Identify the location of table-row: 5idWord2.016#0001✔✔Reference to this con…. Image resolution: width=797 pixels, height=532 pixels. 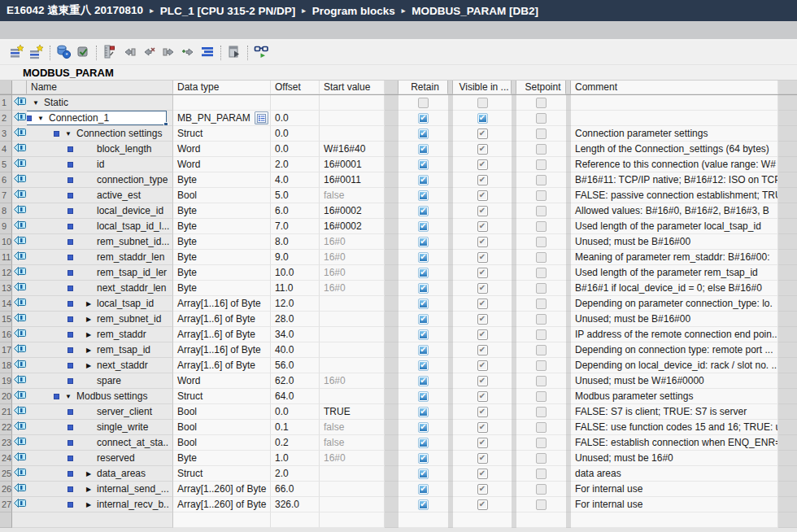
(398, 164).